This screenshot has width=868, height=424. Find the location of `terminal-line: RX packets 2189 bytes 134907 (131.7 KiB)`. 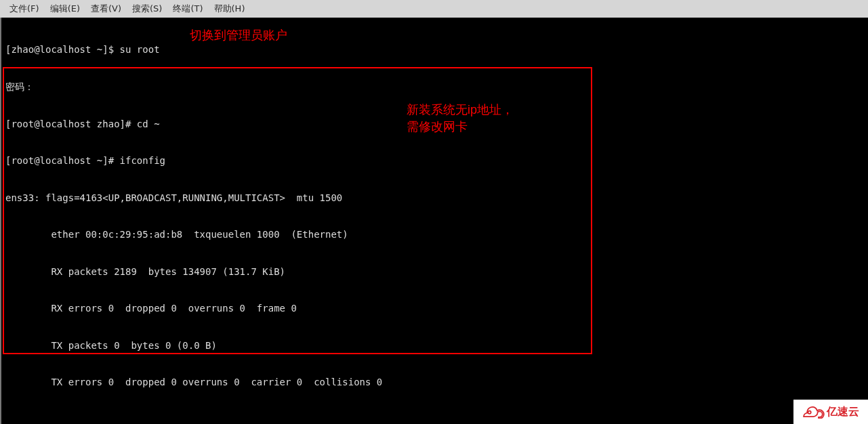

terminal-line: RX packets 2189 bytes 134907 (131.7 KiB) is located at coordinates (435, 272).